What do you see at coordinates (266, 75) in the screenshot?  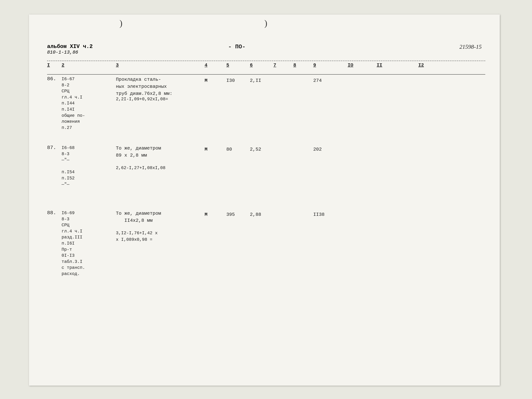 I see `column-divider` at bounding box center [266, 75].